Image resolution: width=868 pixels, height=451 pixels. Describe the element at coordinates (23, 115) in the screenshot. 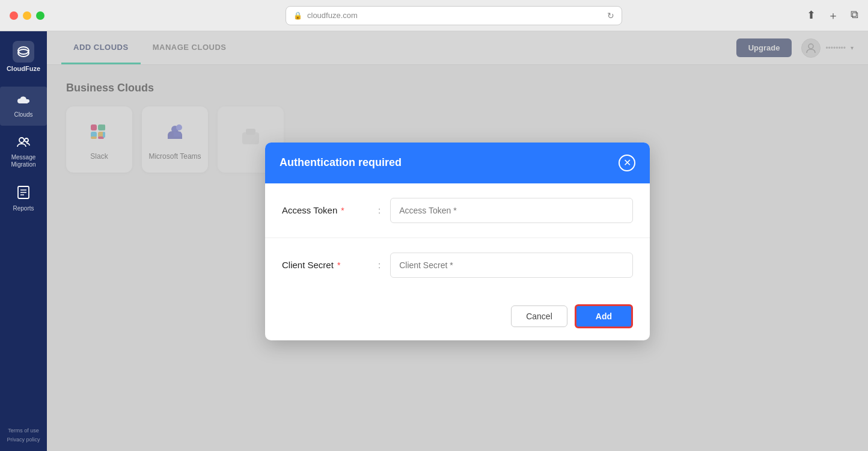

I see `sidebar-item-label-clouds: Clouds` at that location.